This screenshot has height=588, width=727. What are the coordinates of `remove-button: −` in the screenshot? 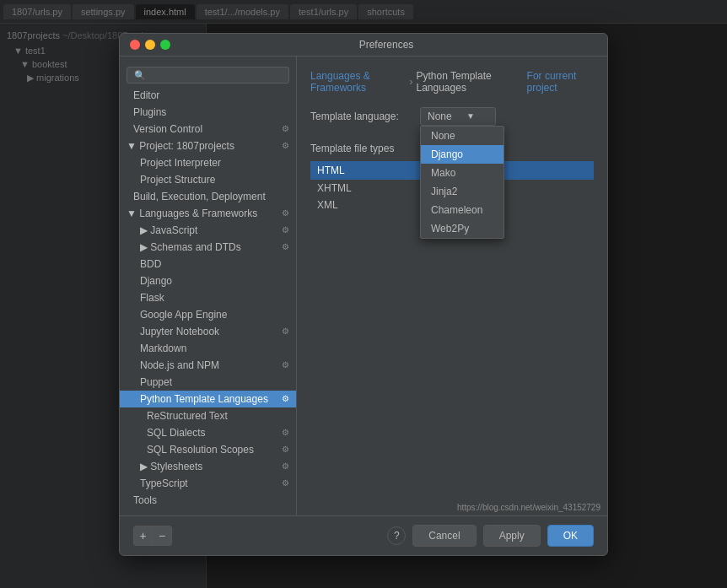 It's located at (162, 536).